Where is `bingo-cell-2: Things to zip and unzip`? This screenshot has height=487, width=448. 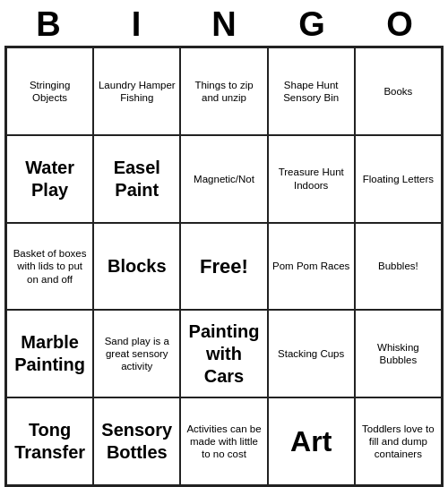
bingo-cell-2: Things to zip and unzip is located at coordinates (224, 91).